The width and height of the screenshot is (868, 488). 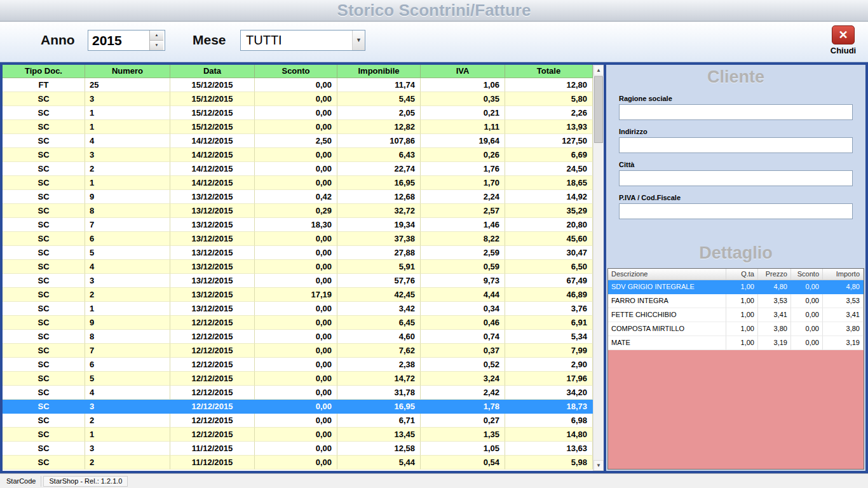 I want to click on column-header: Numero, so click(x=128, y=71).